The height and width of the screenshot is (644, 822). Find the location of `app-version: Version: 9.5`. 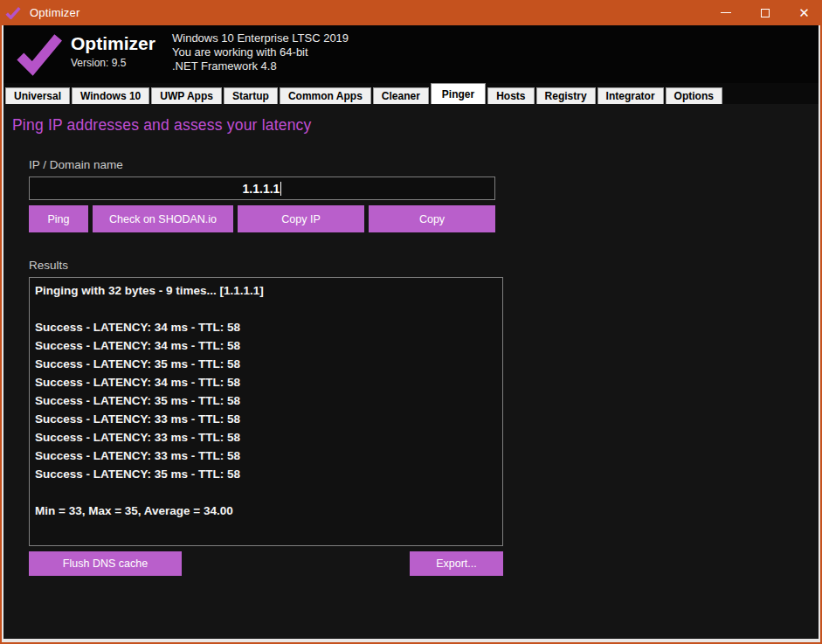

app-version: Version: 9.5 is located at coordinates (114, 63).